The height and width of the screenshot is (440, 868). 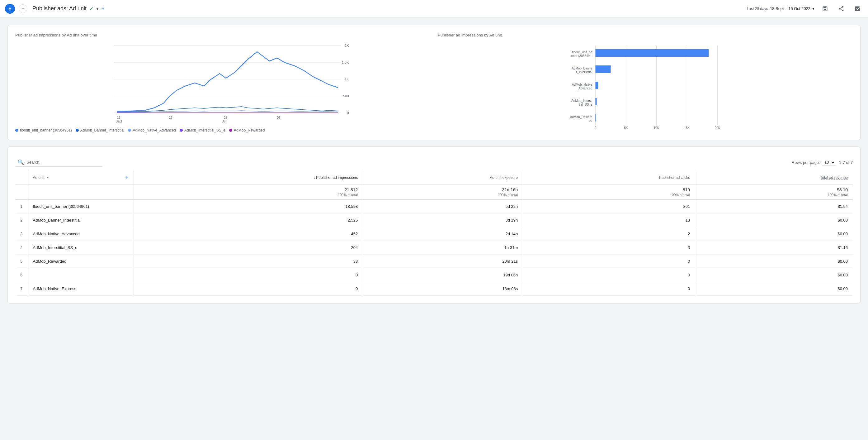 I want to click on bar-admob-interstitial, so click(x=596, y=101).